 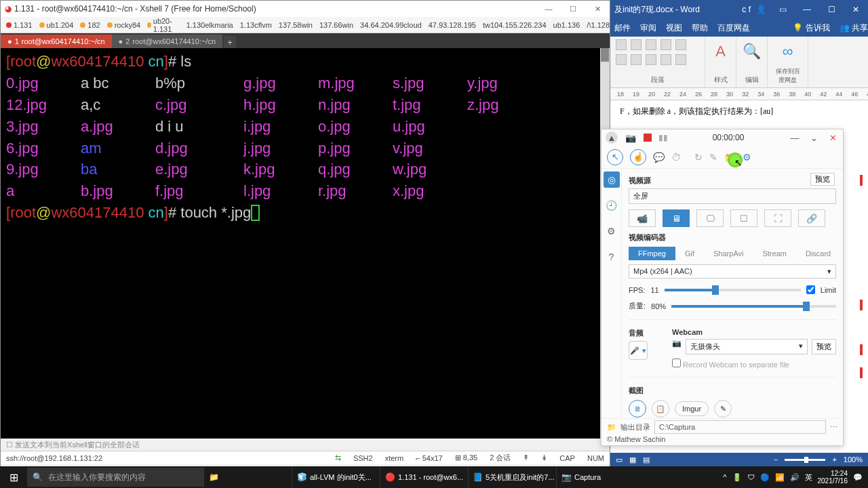 What do you see at coordinates (713, 157) in the screenshot?
I see `pencil-icon: ✎` at bounding box center [713, 157].